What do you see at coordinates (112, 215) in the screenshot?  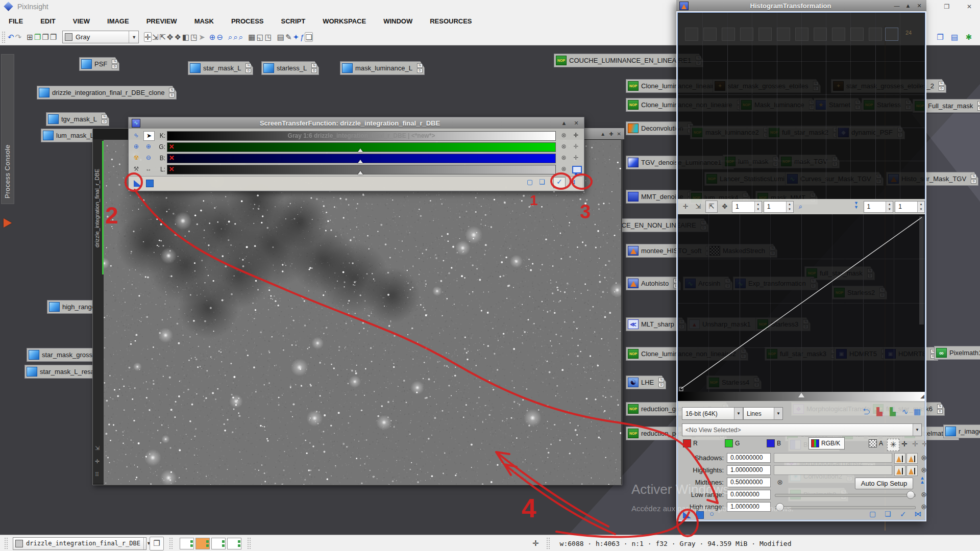 I see `annotation-number-2: 2` at bounding box center [112, 215].